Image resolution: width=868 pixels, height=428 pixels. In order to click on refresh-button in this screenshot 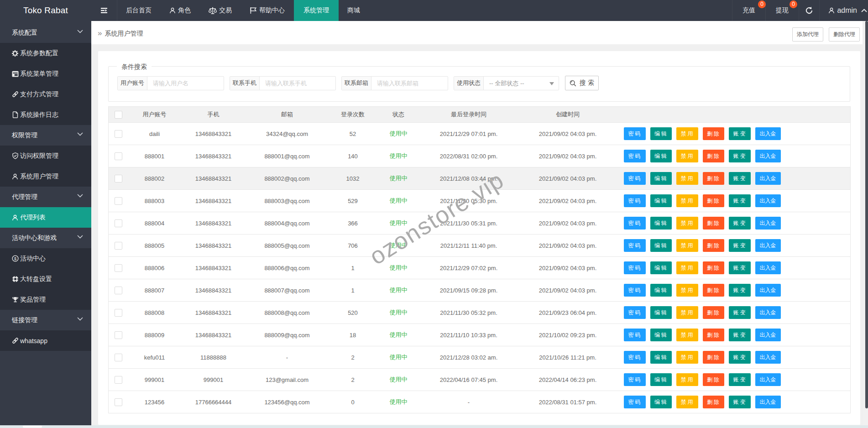, I will do `click(809, 10)`.